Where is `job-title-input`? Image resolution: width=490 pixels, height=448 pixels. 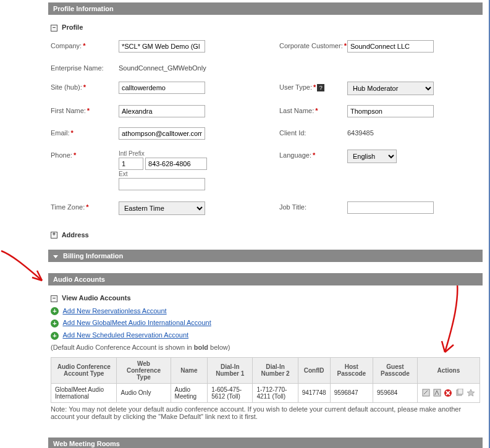 job-title-input is located at coordinates (391, 208).